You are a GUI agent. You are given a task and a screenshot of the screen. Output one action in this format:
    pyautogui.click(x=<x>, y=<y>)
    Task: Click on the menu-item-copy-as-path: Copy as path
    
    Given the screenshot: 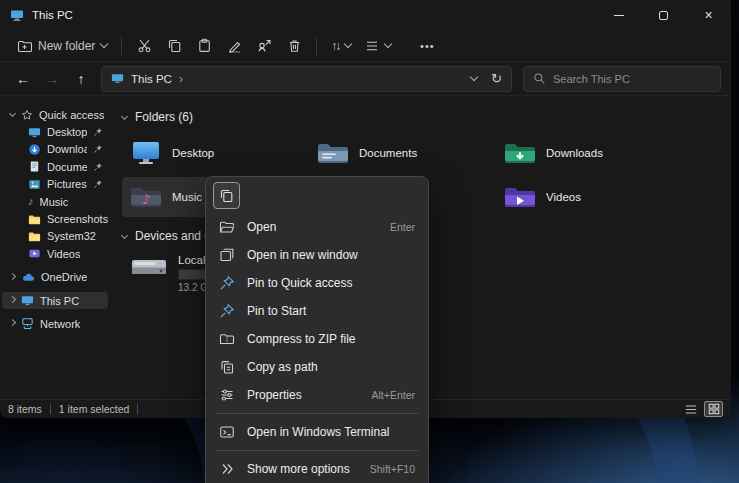 What is the action you would take?
    pyautogui.click(x=317, y=367)
    